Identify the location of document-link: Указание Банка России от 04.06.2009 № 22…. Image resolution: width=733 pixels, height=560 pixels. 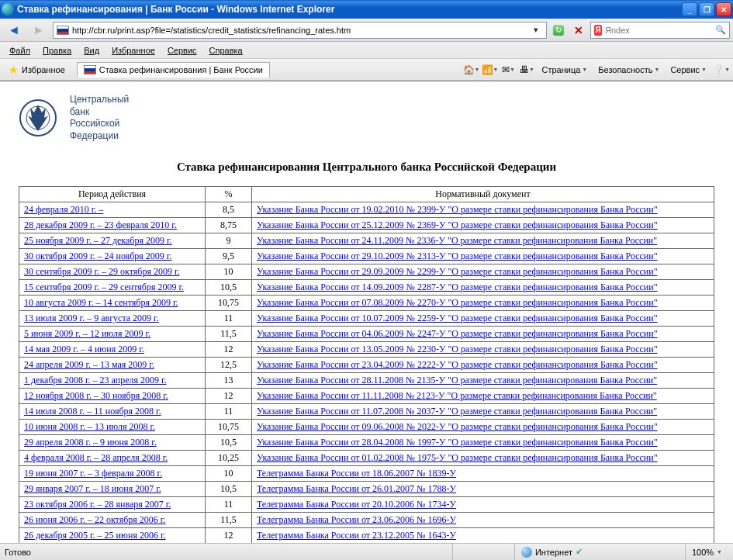
(458, 334).